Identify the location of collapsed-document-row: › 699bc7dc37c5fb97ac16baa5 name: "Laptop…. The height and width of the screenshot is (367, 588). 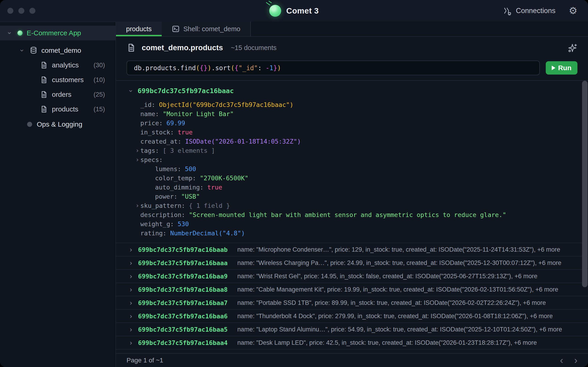
(352, 329).